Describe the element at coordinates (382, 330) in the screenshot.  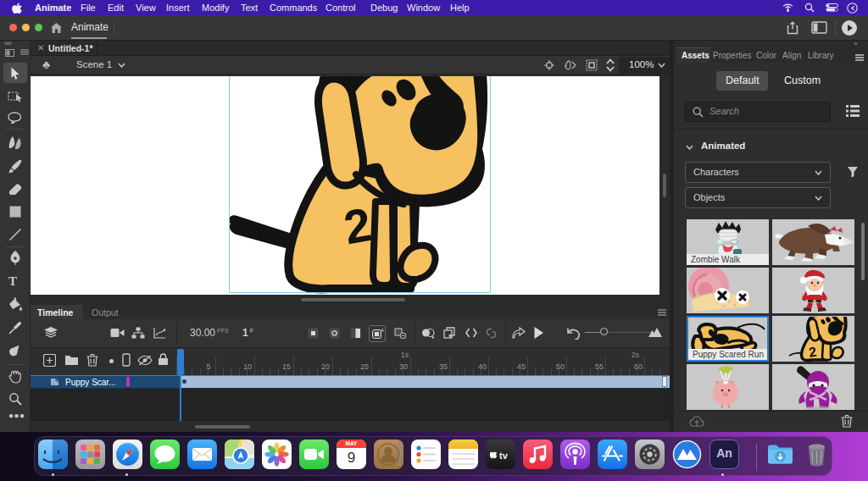
I see `svg-text: A` at that location.